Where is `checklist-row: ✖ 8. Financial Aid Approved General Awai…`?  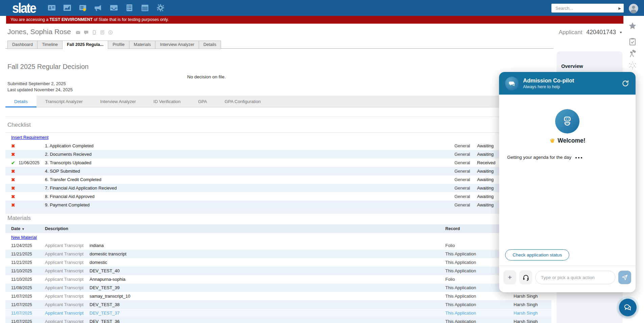
checklist-row: ✖ 8. Financial Aid Approved General Awai… is located at coordinates (278, 197).